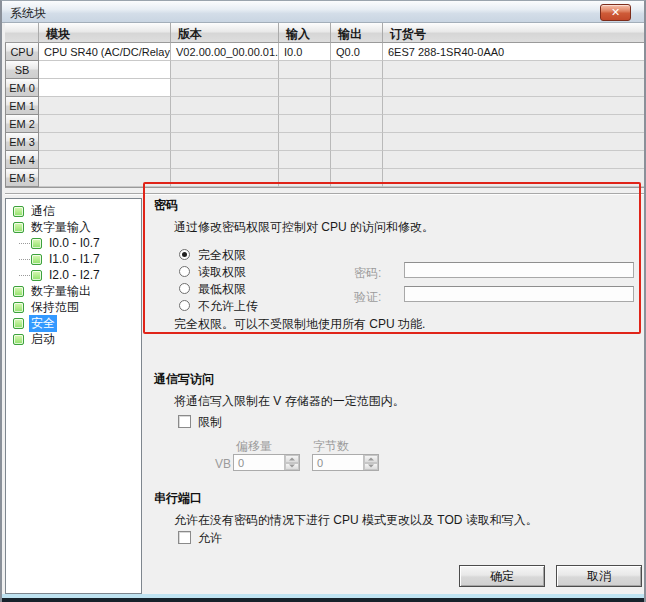 This screenshot has height=602, width=646. What do you see at coordinates (166, 206) in the screenshot?
I see `password-section-heading: 密码` at bounding box center [166, 206].